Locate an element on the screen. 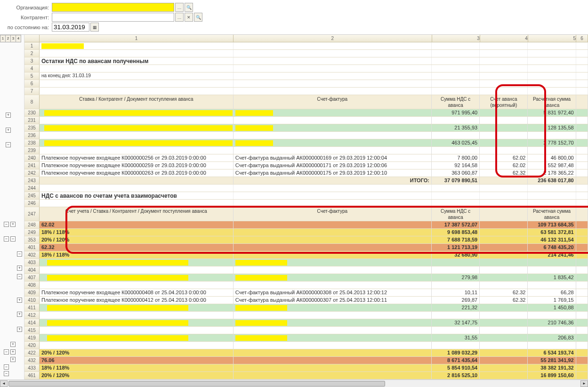  cell: 62.32 is located at coordinates (504, 300).